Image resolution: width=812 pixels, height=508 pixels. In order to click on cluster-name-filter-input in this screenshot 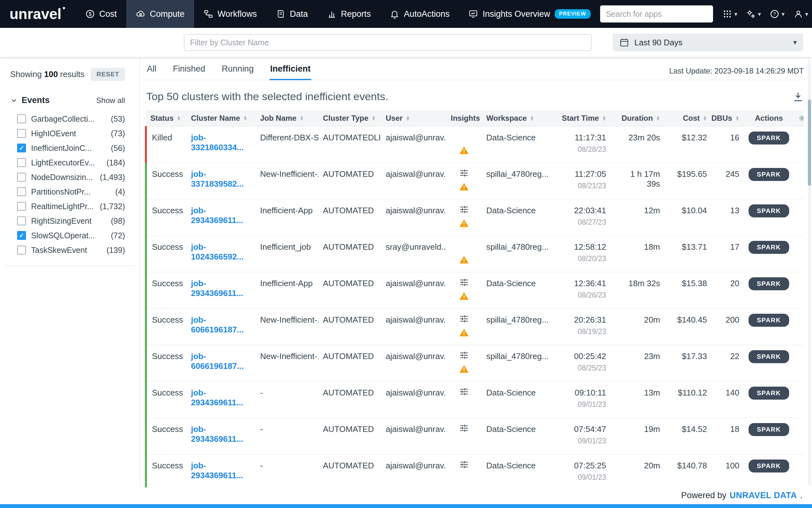, I will do `click(388, 42)`.